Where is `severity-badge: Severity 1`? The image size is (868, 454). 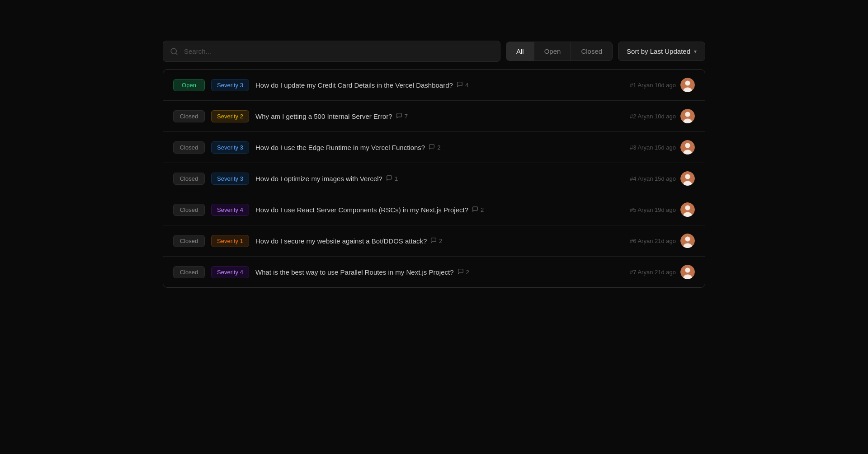
severity-badge: Severity 1 is located at coordinates (230, 241).